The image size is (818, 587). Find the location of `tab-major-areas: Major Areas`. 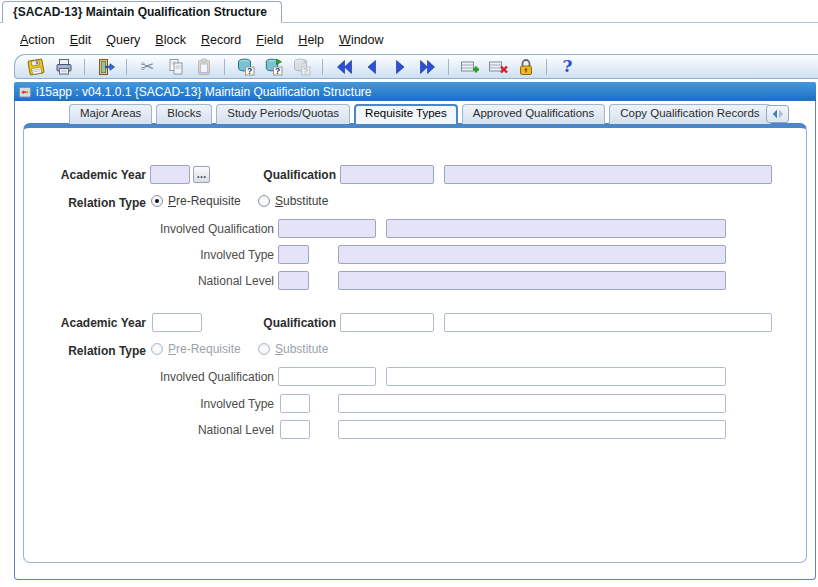

tab-major-areas: Major Areas is located at coordinates (110, 114).